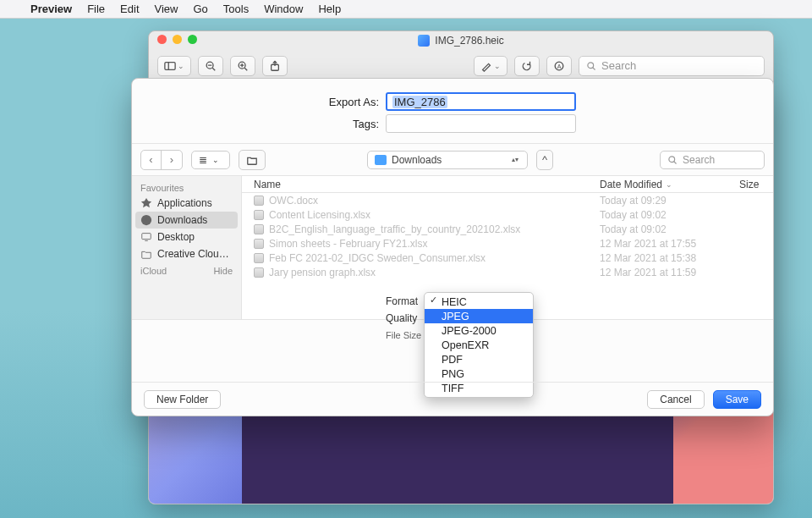 The width and height of the screenshot is (812, 518). Describe the element at coordinates (183, 220) in the screenshot. I see `sidebar-item-label: Downloads` at that location.